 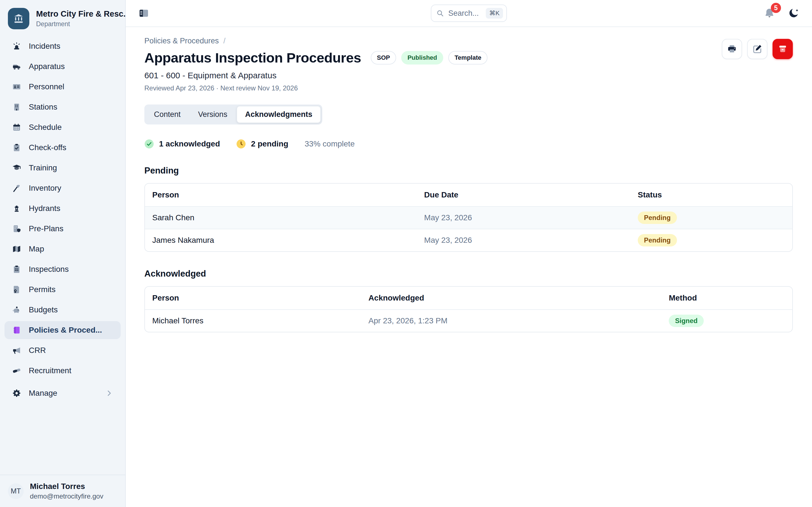 What do you see at coordinates (47, 87) in the screenshot?
I see `sidebar-item-label: Personnel` at bounding box center [47, 87].